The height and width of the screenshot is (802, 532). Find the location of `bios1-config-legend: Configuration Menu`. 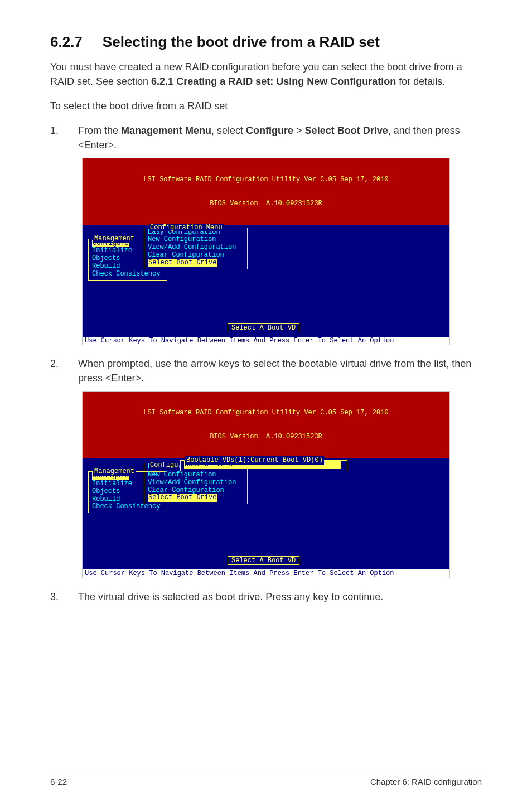

bios1-config-legend: Configuration Menu is located at coordinates (186, 228).